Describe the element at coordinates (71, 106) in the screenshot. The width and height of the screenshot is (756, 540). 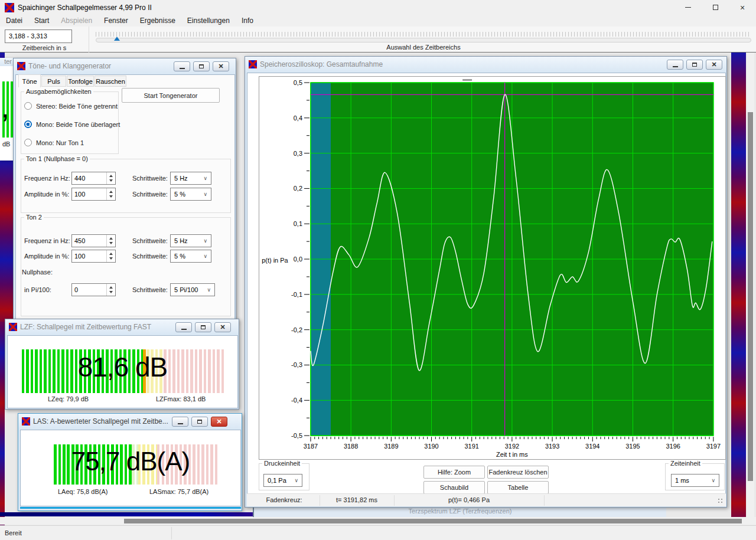
I see `radio-stereo-getrennt: Stereo: Beide Töne getrennt` at that location.